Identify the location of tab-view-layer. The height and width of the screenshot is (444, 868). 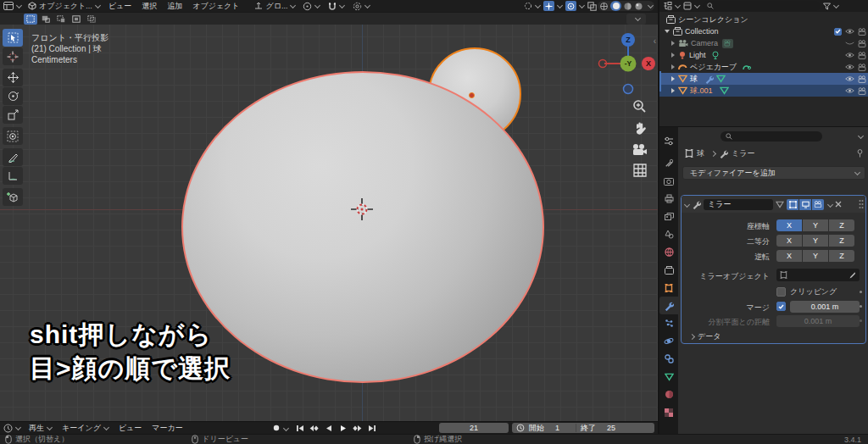
(669, 217).